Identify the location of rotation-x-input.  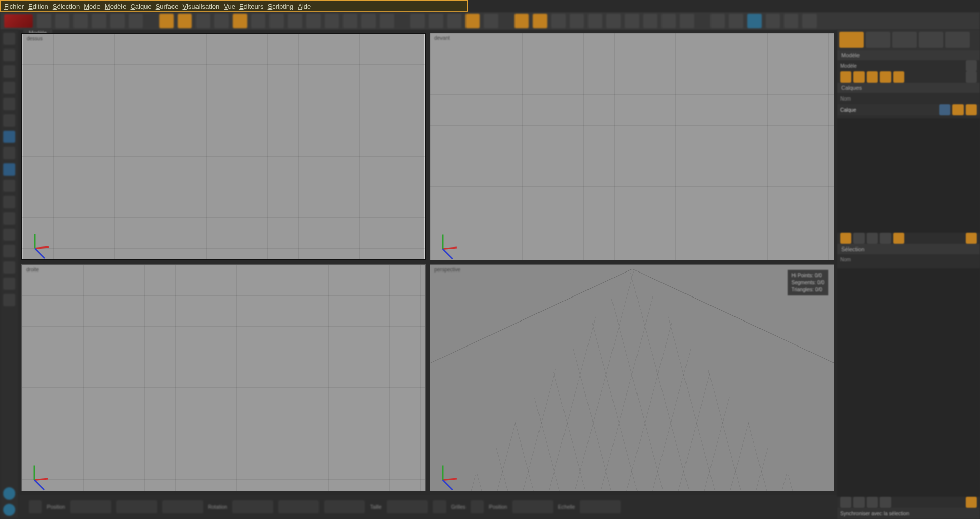
(253, 507).